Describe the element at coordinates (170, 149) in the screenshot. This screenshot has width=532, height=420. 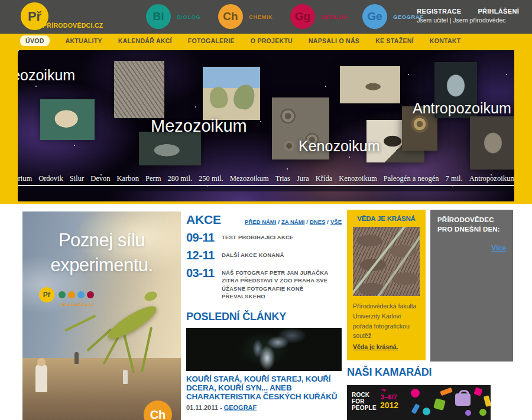
I see `fossil-skull-image` at that location.